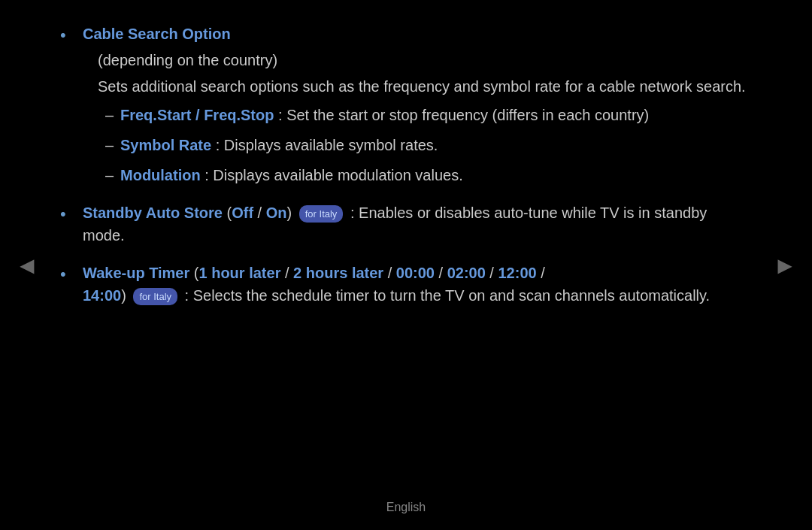  I want to click on nav-arrow-right: ►, so click(785, 265).